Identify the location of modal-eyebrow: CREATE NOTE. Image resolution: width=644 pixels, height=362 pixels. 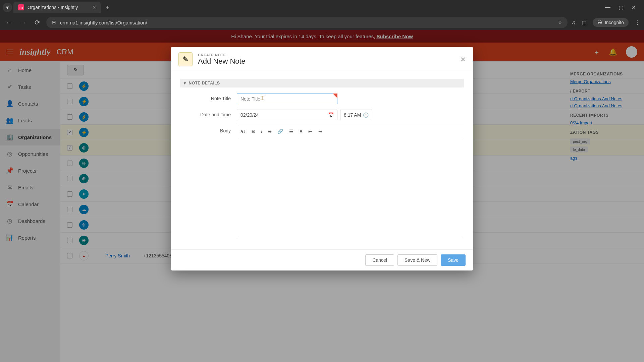
(327, 55).